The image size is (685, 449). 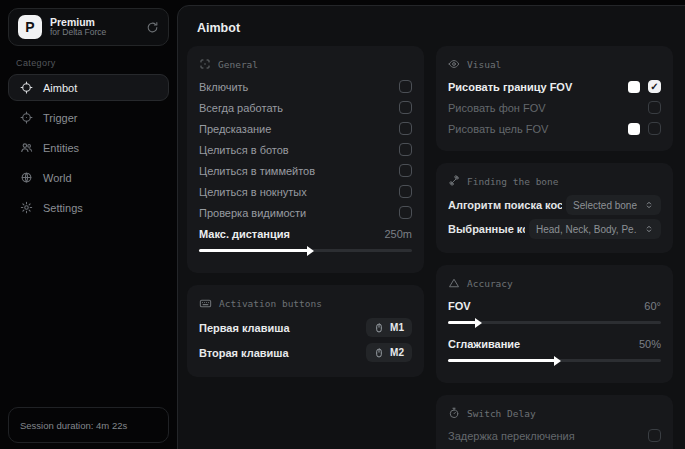 What do you see at coordinates (26, 208) in the screenshot?
I see `gear-icon` at bounding box center [26, 208].